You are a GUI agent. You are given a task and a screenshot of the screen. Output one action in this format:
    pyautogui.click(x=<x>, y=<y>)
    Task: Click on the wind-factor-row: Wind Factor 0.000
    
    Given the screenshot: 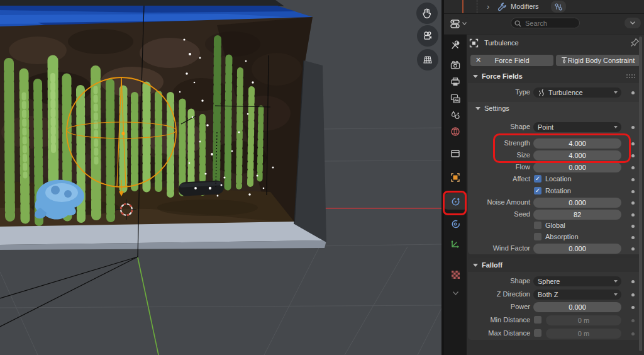 What is the action you would take?
    pyautogui.click(x=555, y=249)
    